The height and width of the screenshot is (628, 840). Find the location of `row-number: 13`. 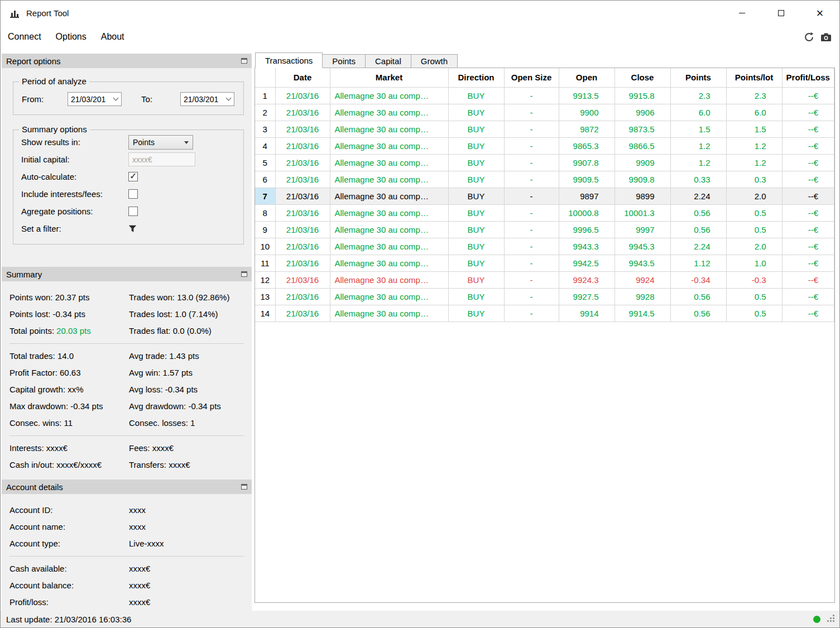

row-number: 13 is located at coordinates (265, 296).